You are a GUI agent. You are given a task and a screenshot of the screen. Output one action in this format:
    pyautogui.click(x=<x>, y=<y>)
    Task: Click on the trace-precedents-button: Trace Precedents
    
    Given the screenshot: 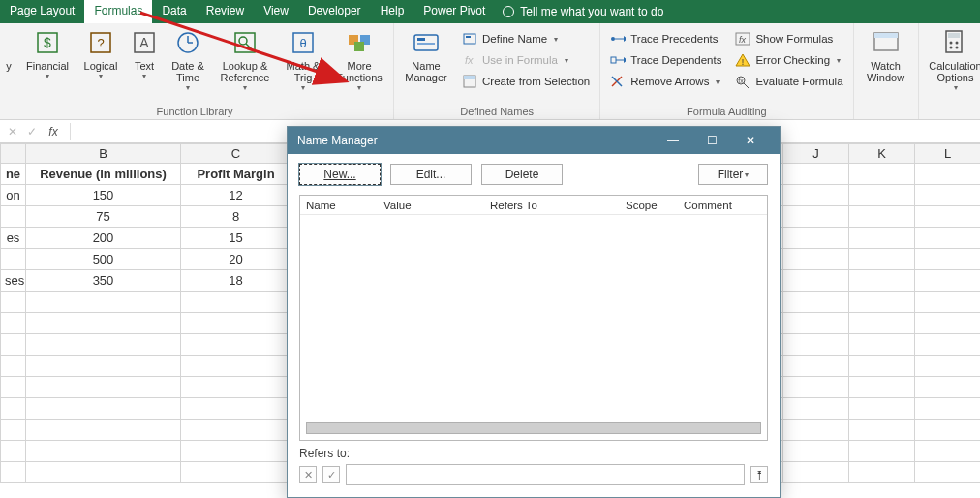 What is the action you would take?
    pyautogui.click(x=666, y=39)
    